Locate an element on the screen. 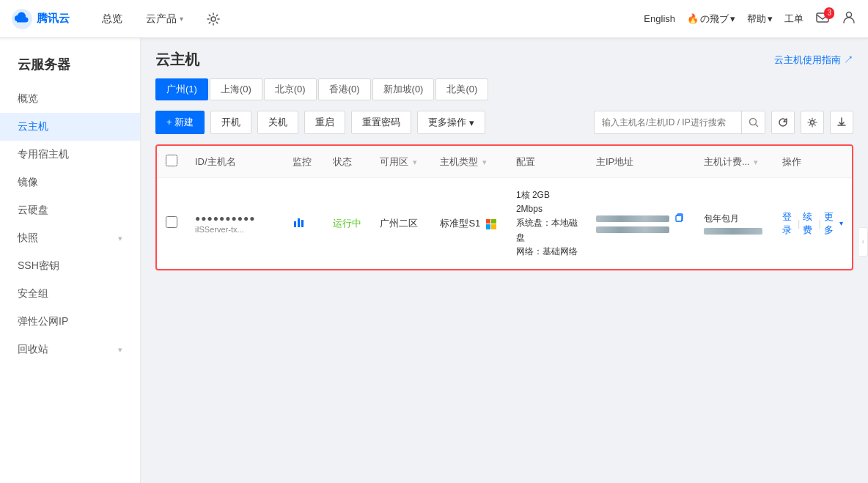 The width and height of the screenshot is (868, 483). monitor-chart-icon is located at coordinates (299, 224).